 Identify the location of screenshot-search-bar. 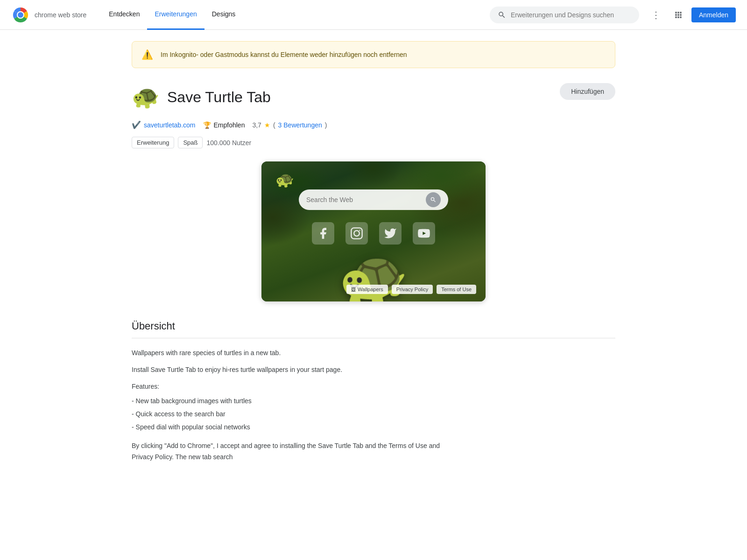
(374, 200).